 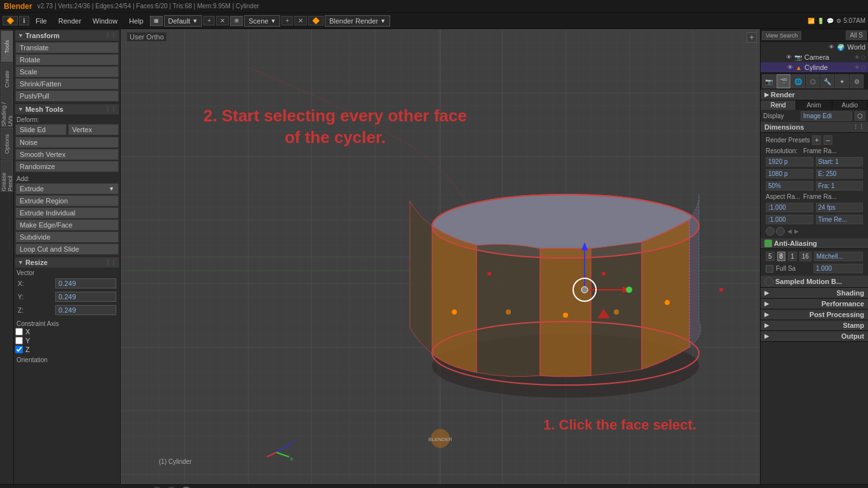 What do you see at coordinates (67, 189) in the screenshot?
I see `extrude-dropdown: Extrude ▼` at bounding box center [67, 189].